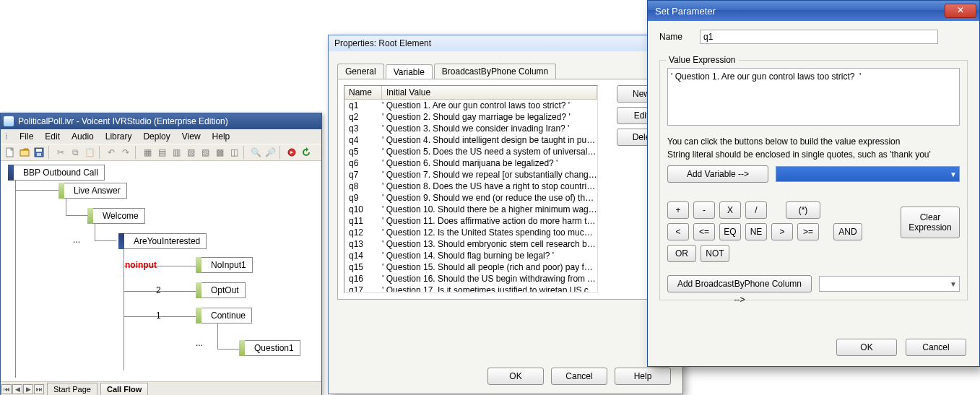 Image resolution: width=980 pixels, height=395 pixels. Describe the element at coordinates (471, 221) in the screenshot. I see `table-row: q11' Question 11. Does affirmative actio…` at that location.